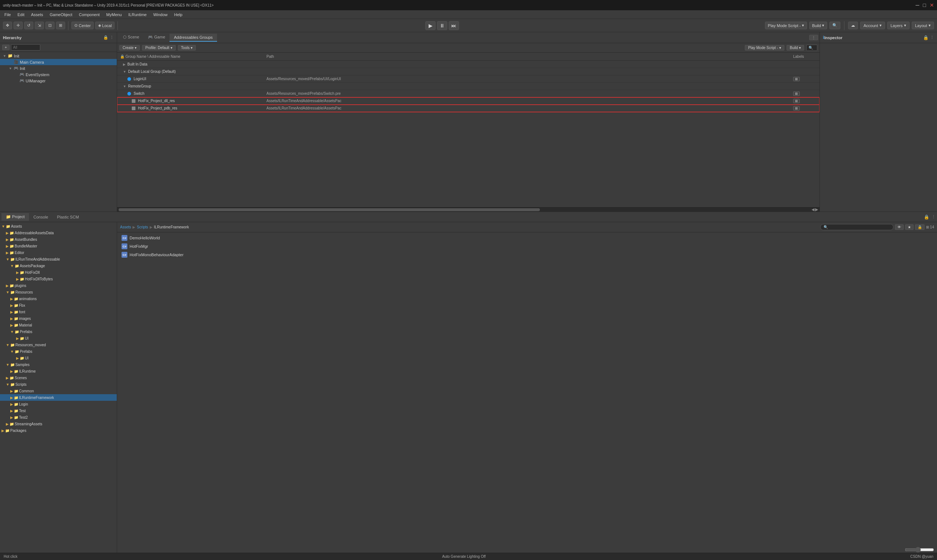 The width and height of the screenshot is (937, 560). Describe the element at coordinates (125, 227) in the screenshot. I see `breadcrumb-assets: Assets` at that location.